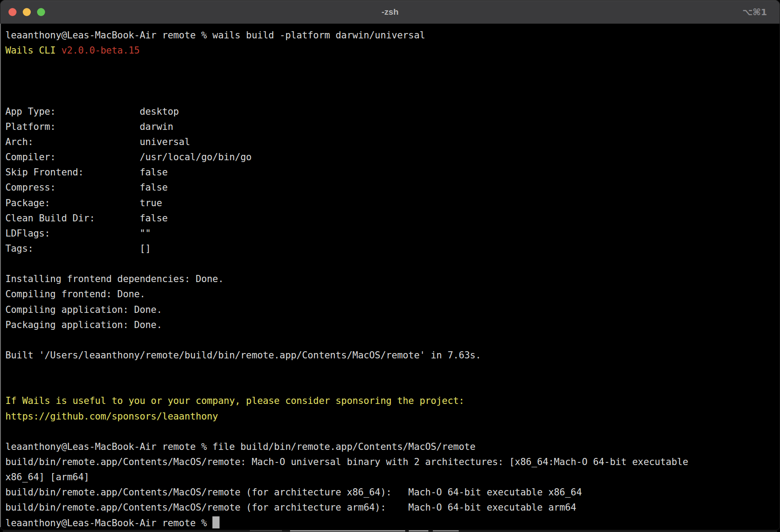  I want to click on terminal-line: Clean Build Dir: false, so click(390, 218).